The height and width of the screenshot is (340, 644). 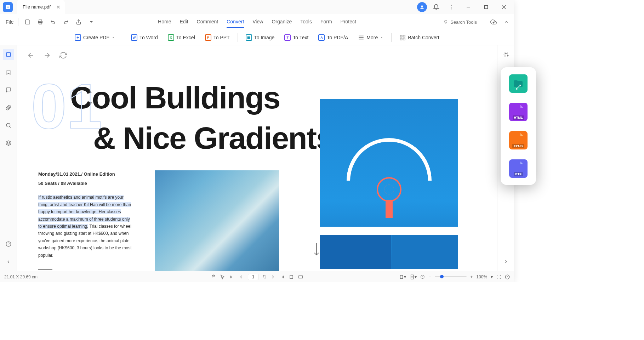 I want to click on menu-icon, so click(x=361, y=38).